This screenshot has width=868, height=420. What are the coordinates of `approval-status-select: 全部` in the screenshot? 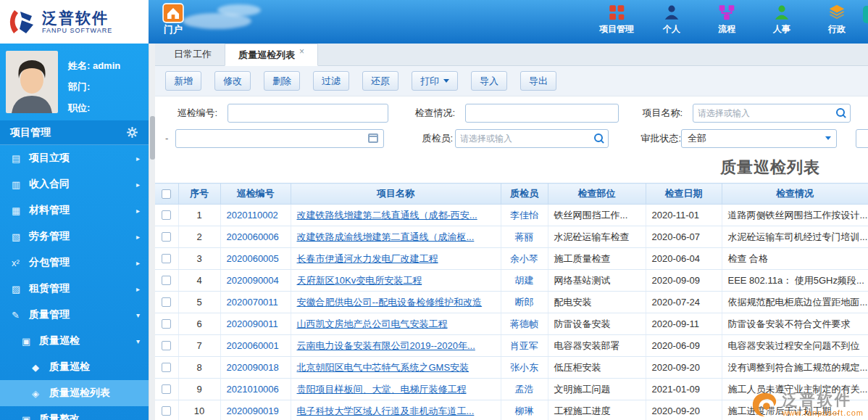 It's located at (759, 139).